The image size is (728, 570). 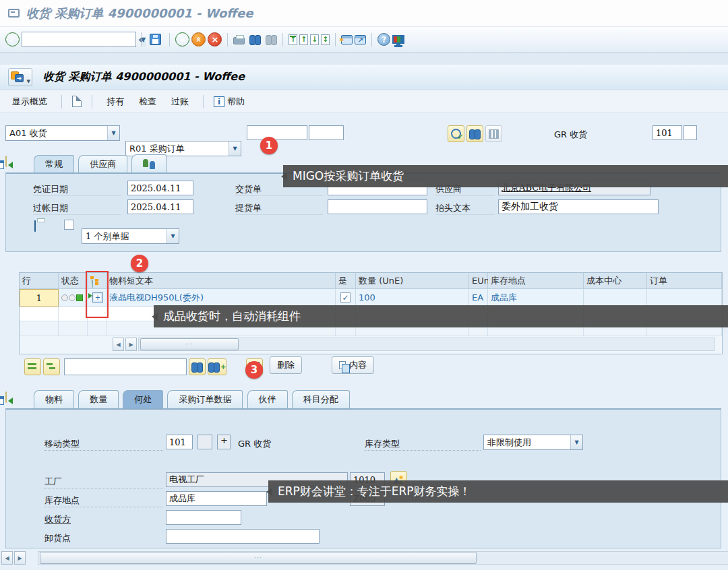 I want to click on tab-where: 何处, so click(x=143, y=399).